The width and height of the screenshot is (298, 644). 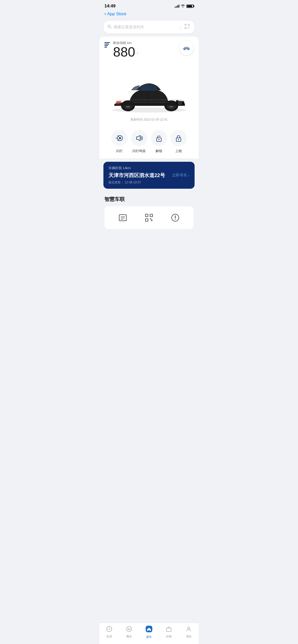 What do you see at coordinates (184, 6) in the screenshot?
I see `status-icons` at bounding box center [184, 6].